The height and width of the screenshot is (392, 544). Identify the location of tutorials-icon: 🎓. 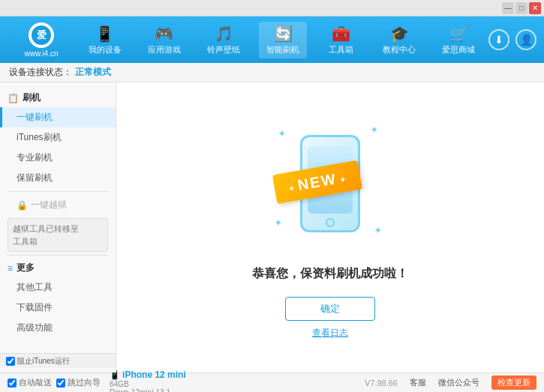
(399, 34).